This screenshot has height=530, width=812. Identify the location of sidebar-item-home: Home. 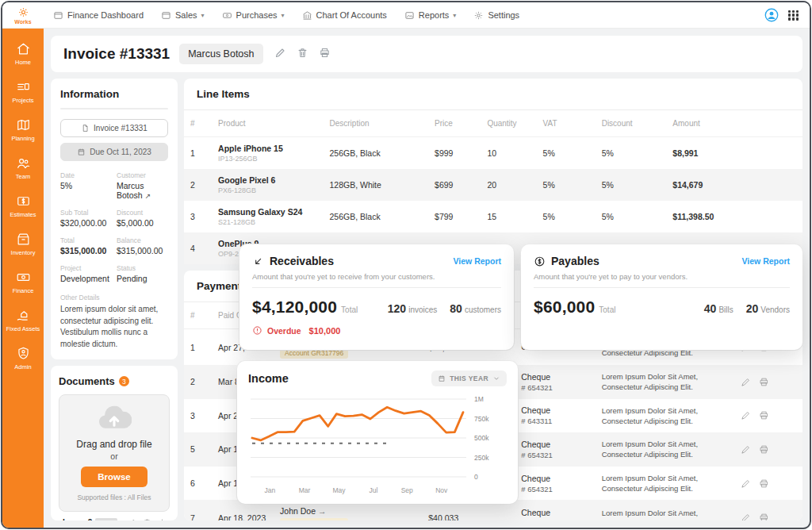
(23, 54).